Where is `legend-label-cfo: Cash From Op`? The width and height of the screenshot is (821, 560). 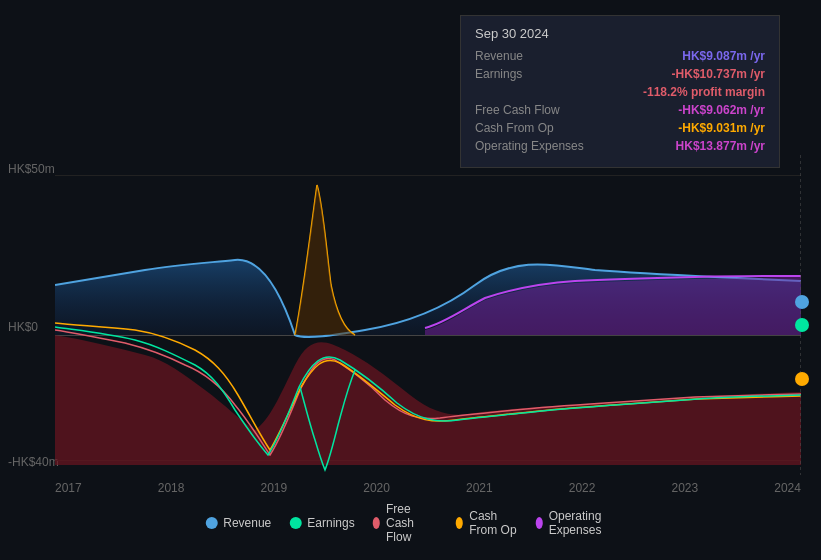
legend-label-cfo: Cash From Op is located at coordinates (493, 523).